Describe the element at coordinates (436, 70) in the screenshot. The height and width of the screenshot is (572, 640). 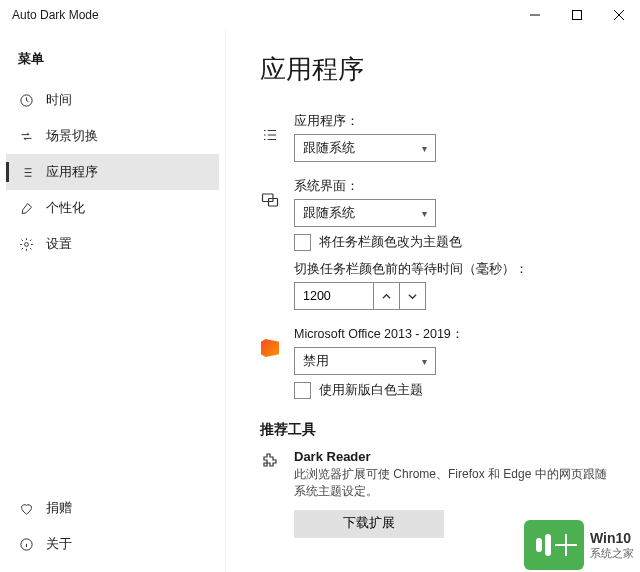
I see `page-title: 应用程序` at that location.